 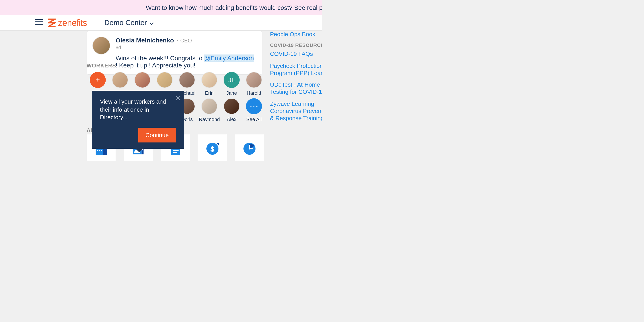 What do you see at coordinates (296, 70) in the screenshot?
I see `sidebar-link: Paycheck Protection Program (PPP) Loan` at bounding box center [296, 70].